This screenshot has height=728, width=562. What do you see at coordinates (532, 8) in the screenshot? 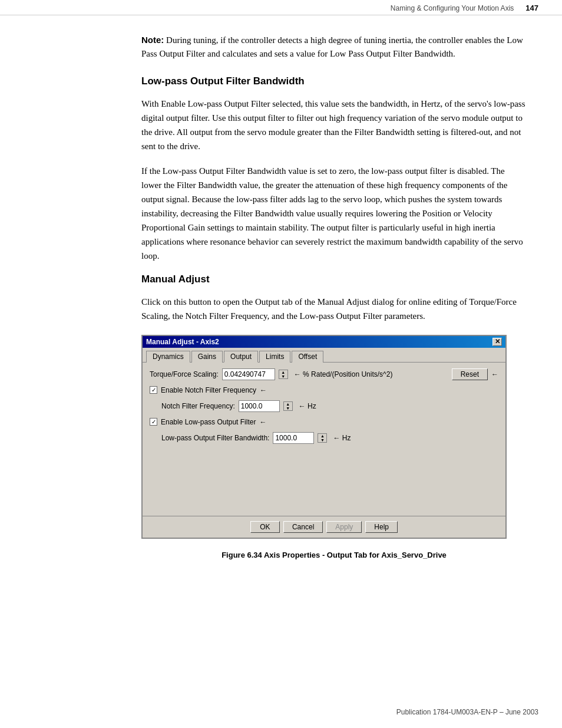
I see `page-number: 147` at bounding box center [532, 8].